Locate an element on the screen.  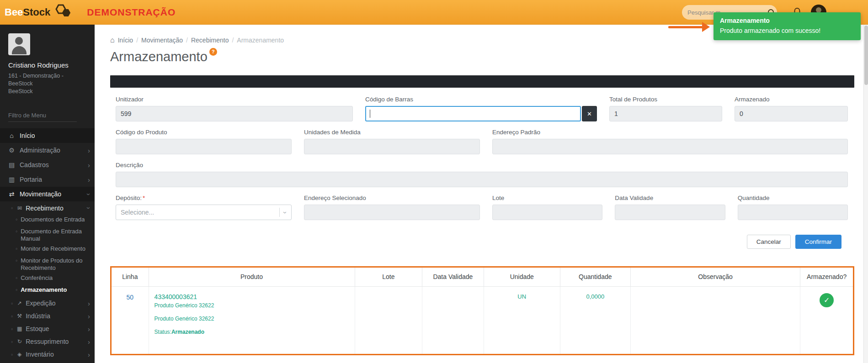
breadcrumb-movimentacao: Movimentação is located at coordinates (162, 40).